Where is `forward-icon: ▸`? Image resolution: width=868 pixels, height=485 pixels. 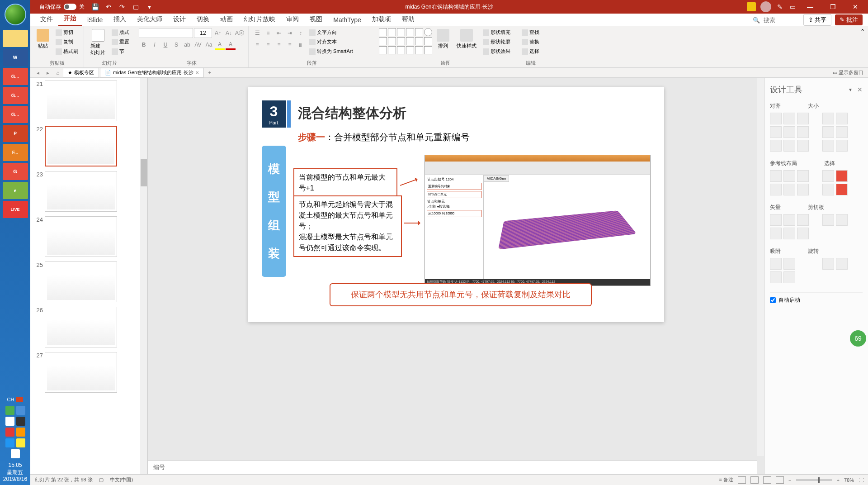 forward-icon: ▸ is located at coordinates (48, 73).